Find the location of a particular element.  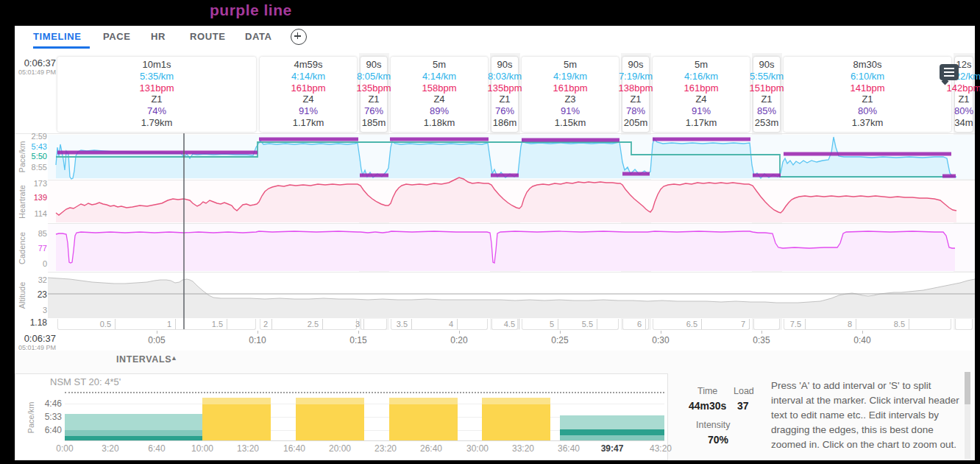

distance-tick: 2.5 is located at coordinates (305, 324).